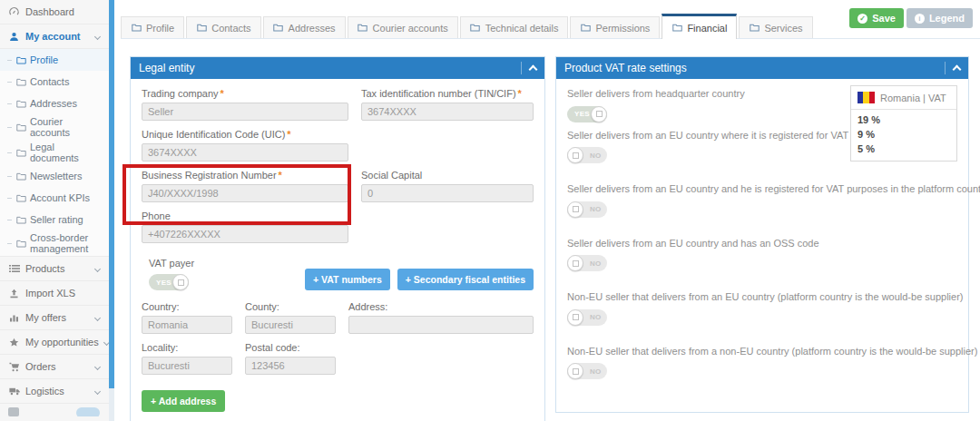 The height and width of the screenshot is (421, 980). I want to click on sidebar-item-my-opportunities: My opportunities, so click(54, 343).